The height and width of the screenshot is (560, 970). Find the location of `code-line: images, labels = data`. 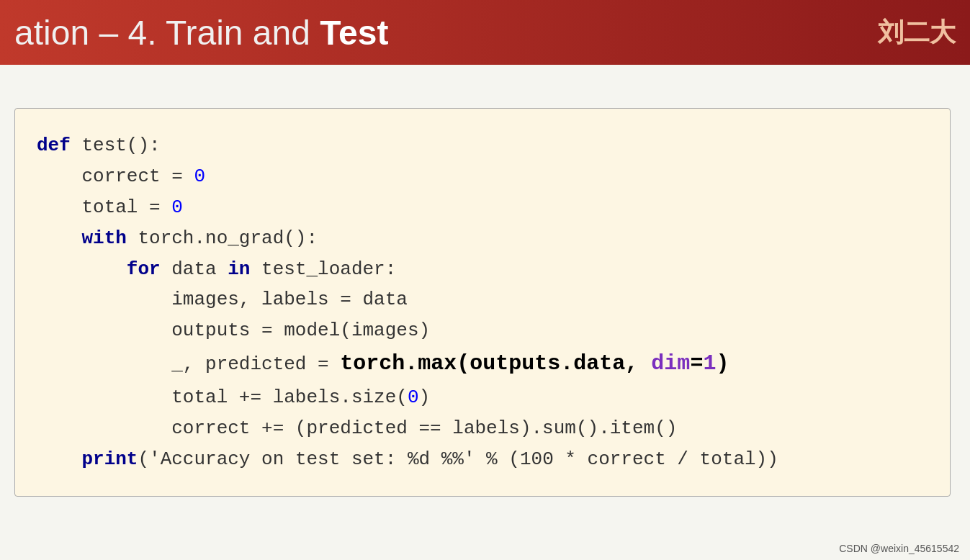

code-line: images, labels = data is located at coordinates (482, 299).